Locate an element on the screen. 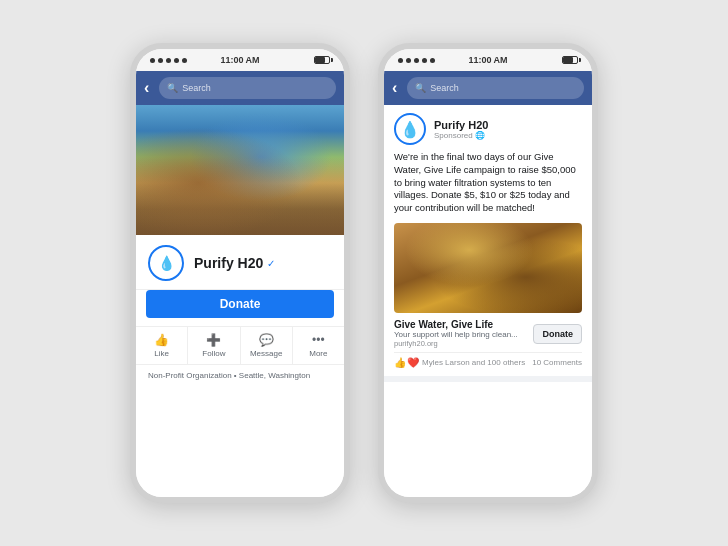 The height and width of the screenshot is (546, 728). heart-emoji: ❤️ is located at coordinates (413, 362).